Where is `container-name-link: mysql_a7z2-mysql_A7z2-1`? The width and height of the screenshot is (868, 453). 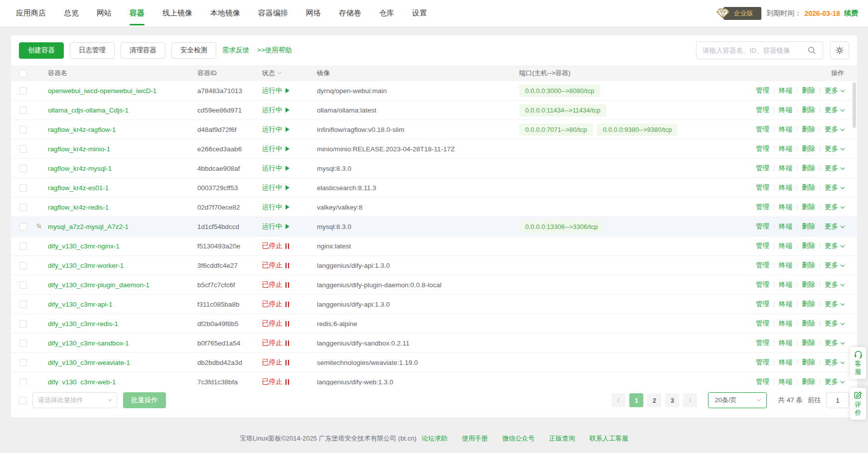 container-name-link: mysql_a7z2-mysql_A7z2-1 is located at coordinates (88, 227).